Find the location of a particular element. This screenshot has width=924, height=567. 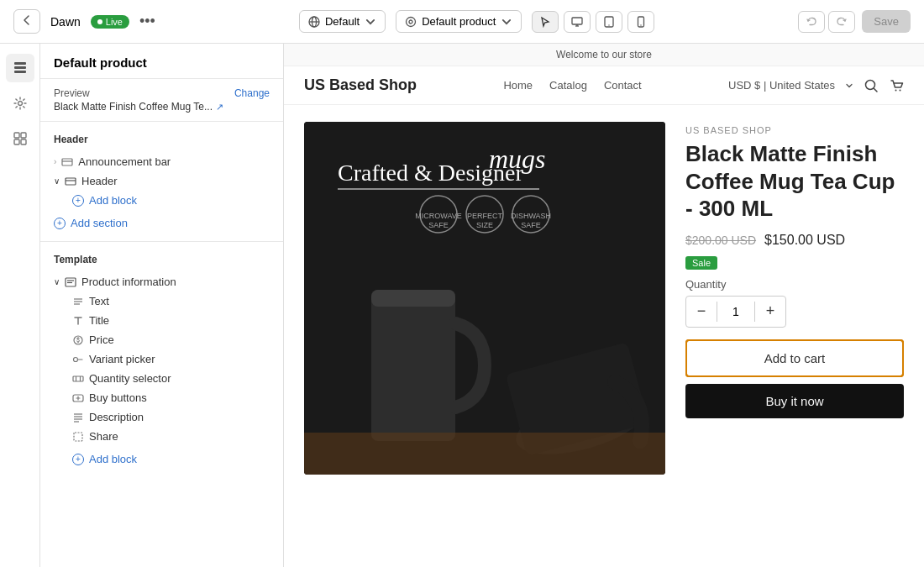

back-button is located at coordinates (27, 22).